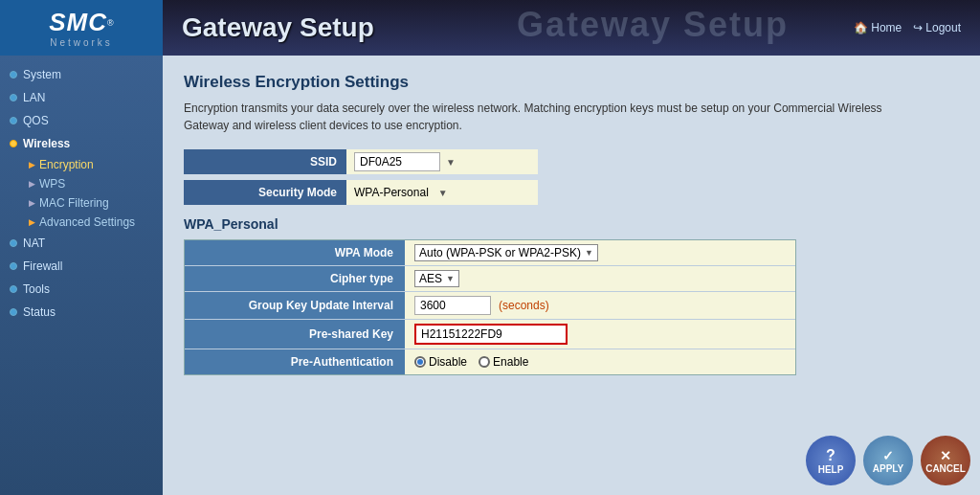 The image size is (980, 495). I want to click on wpa-mode-select: Auto (WPA-PSK or WPA2-PSK) ▼, so click(506, 253).